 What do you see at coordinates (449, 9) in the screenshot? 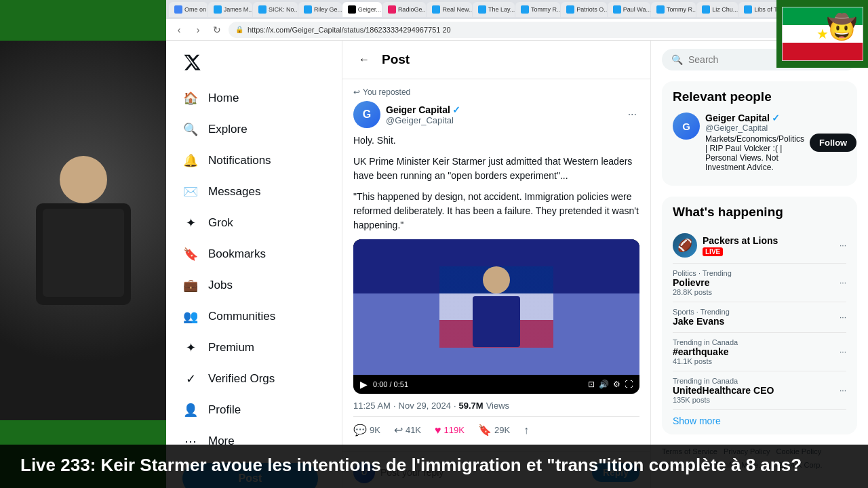
I see `tab-7: Real New... ×` at bounding box center [449, 9].